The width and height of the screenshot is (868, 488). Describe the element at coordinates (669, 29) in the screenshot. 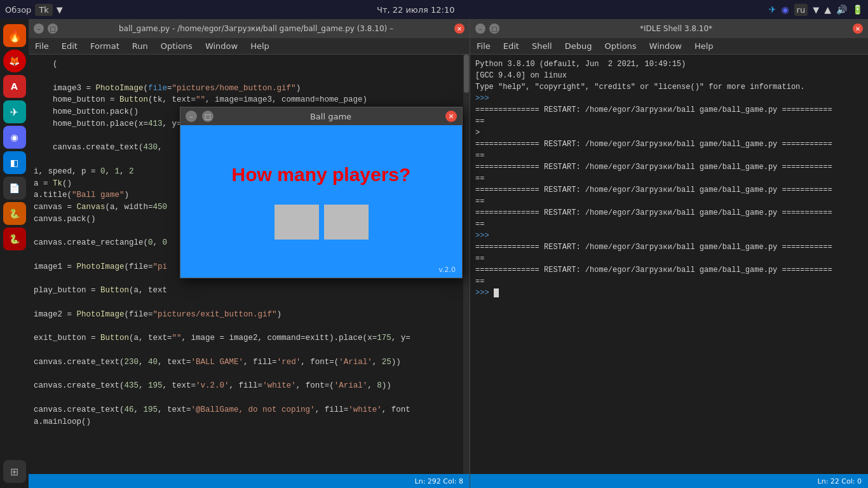

I see `shell-titlebar: – □ *IDLE Shell 3.8.10* ✕` at that location.